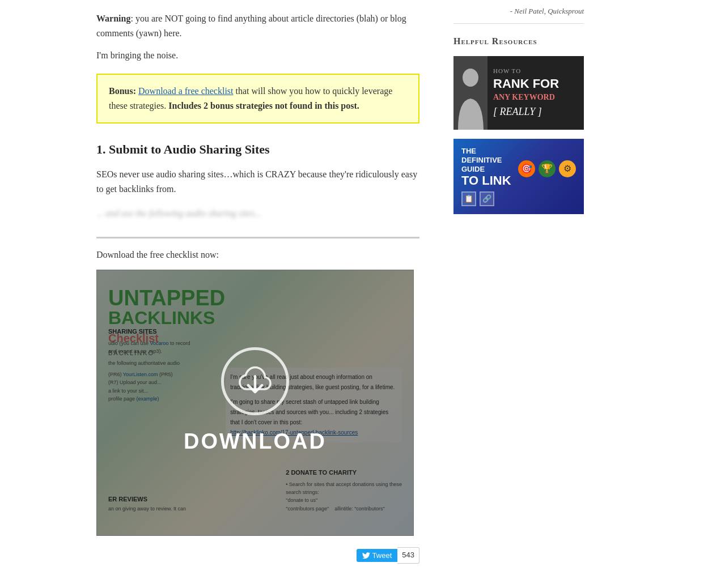 Image resolution: width=708 pixels, height=588 pixels. Describe the element at coordinates (258, 214) in the screenshot. I see `blurred-content: ... and use the following audio sharing …` at that location.